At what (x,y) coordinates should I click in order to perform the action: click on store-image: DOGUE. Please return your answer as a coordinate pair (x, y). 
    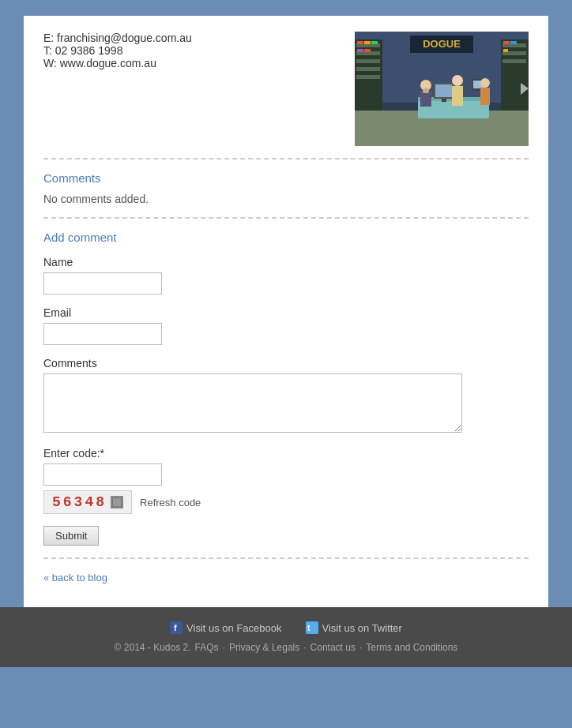
    Looking at the image, I should click on (442, 88).